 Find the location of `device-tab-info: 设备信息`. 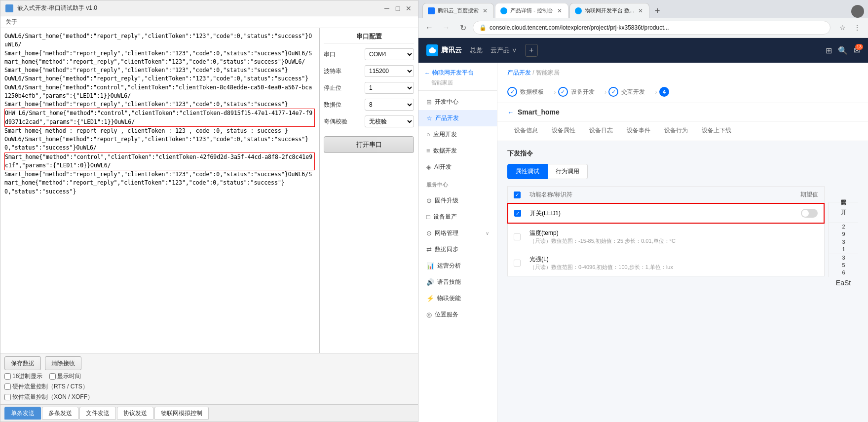

device-tab-info: 设备信息 is located at coordinates (526, 131).